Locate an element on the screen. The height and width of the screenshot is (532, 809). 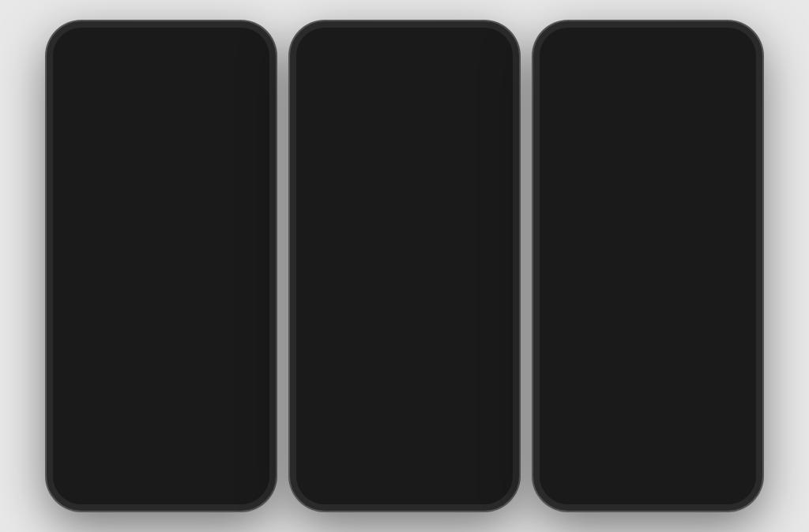
photos-icon-p1 is located at coordinates (80, 311).